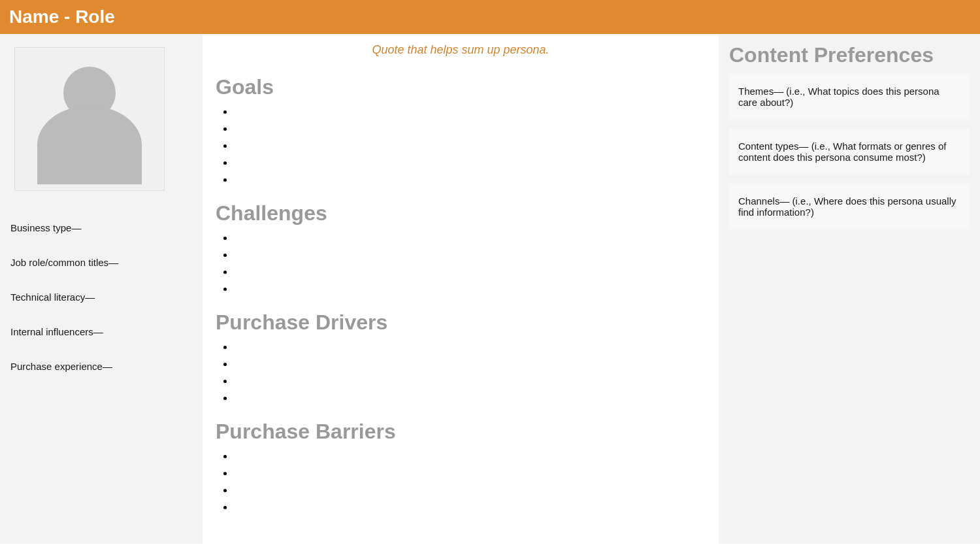  What do you see at coordinates (461, 358) in the screenshot?
I see `section-block: Purchase Drivers` at bounding box center [461, 358].